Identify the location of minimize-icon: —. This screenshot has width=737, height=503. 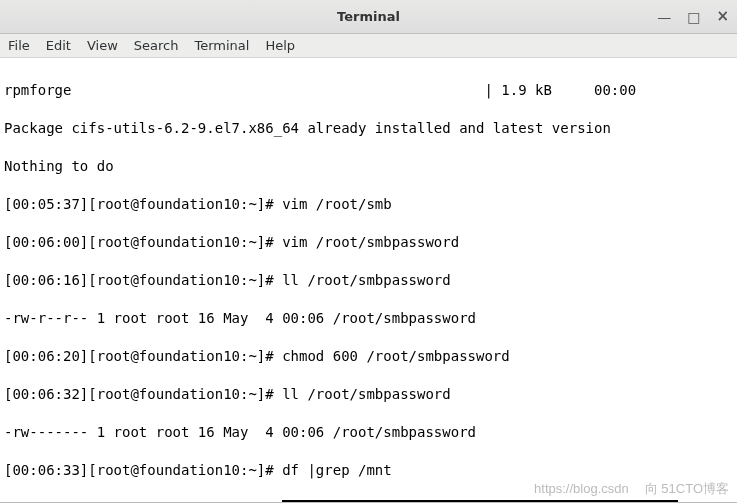
(664, 17).